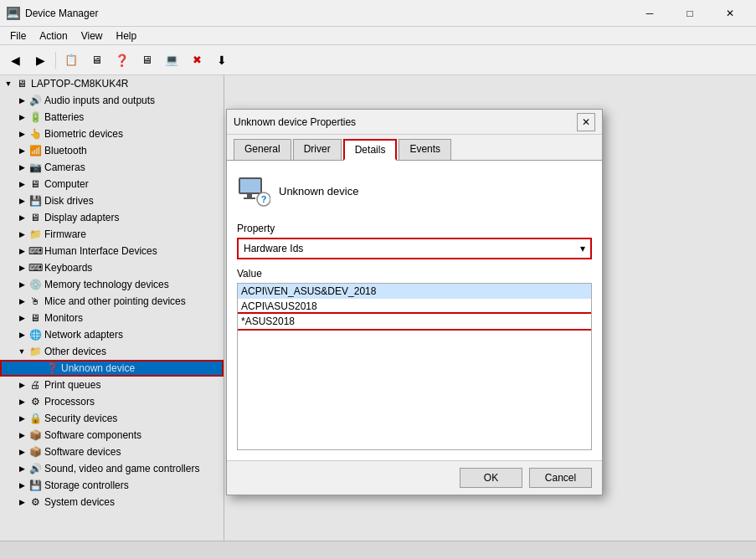 The height and width of the screenshot is (559, 756). I want to click on toolbar-forward: ▶, so click(40, 60).